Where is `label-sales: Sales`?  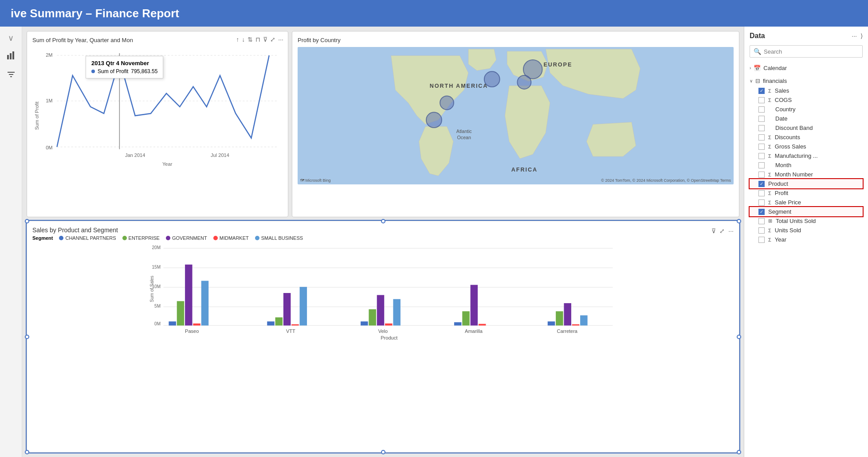 label-sales: Sales is located at coordinates (782, 90).